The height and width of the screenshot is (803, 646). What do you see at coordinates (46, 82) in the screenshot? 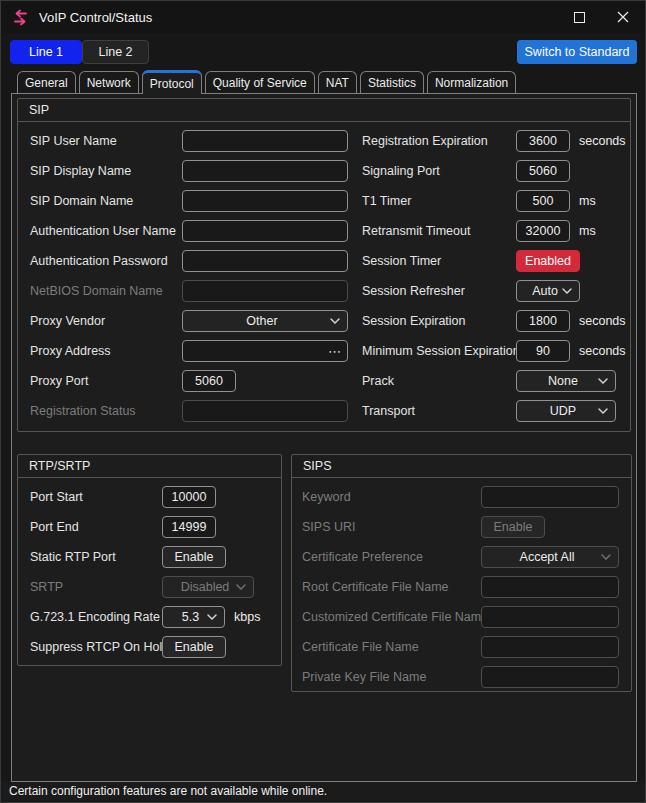
I see `tab-general: General` at bounding box center [46, 82].